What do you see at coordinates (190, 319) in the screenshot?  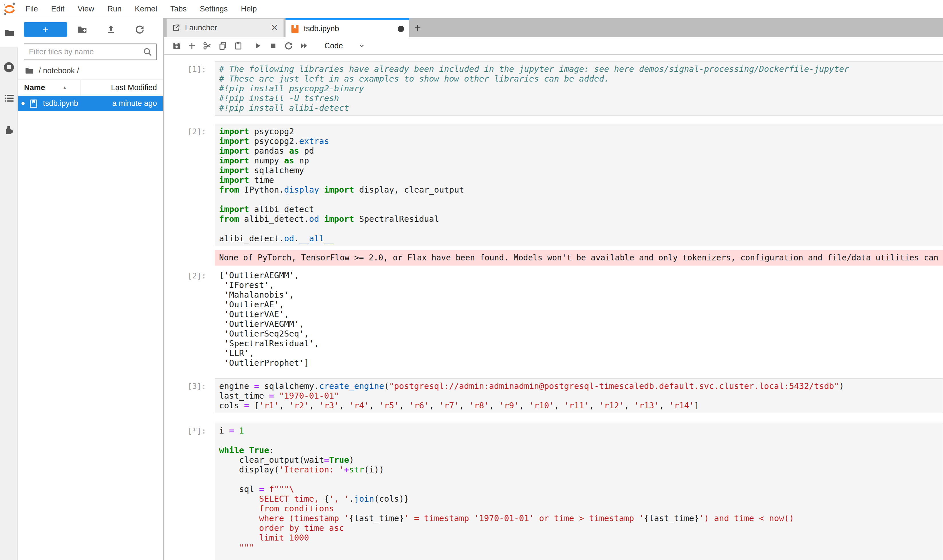 I see `output-prompt: [2]:` at bounding box center [190, 319].